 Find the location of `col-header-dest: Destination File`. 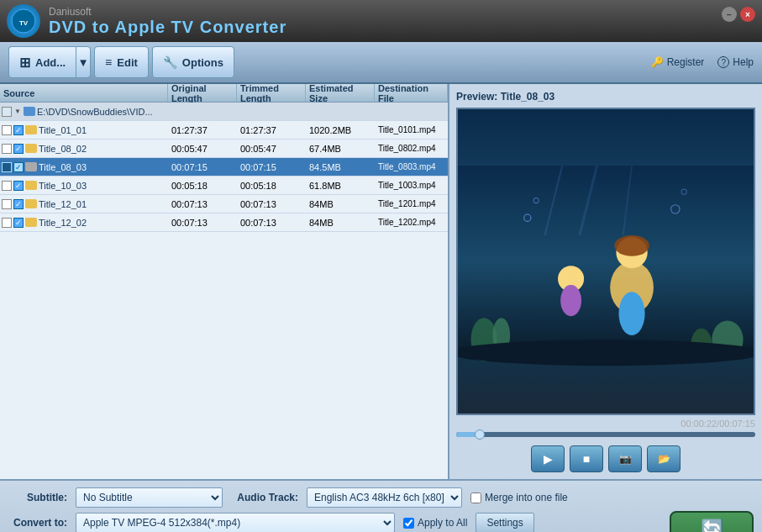

col-header-dest: Destination File is located at coordinates (412, 92).